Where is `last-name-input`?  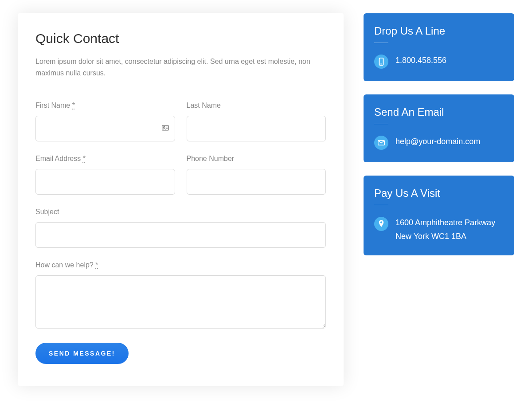
last-name-input is located at coordinates (256, 129).